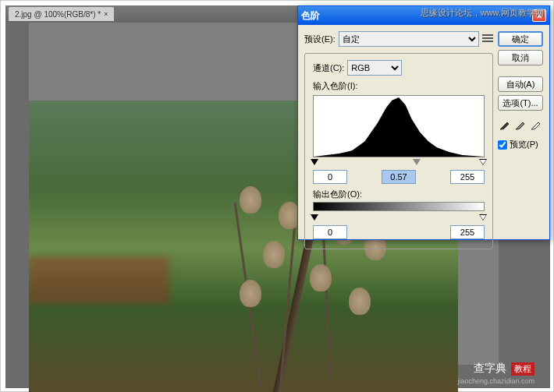 The height and width of the screenshot is (392, 554). What do you see at coordinates (520, 103) in the screenshot?
I see `options-button: 选项(T)...` at bounding box center [520, 103].